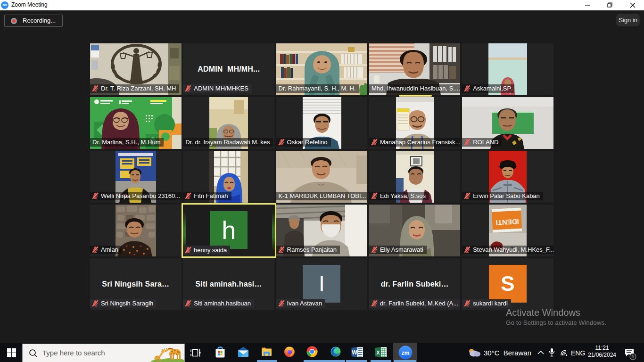  What do you see at coordinates (405, 353) in the screenshot?
I see `svg-text: zm` at bounding box center [405, 353].